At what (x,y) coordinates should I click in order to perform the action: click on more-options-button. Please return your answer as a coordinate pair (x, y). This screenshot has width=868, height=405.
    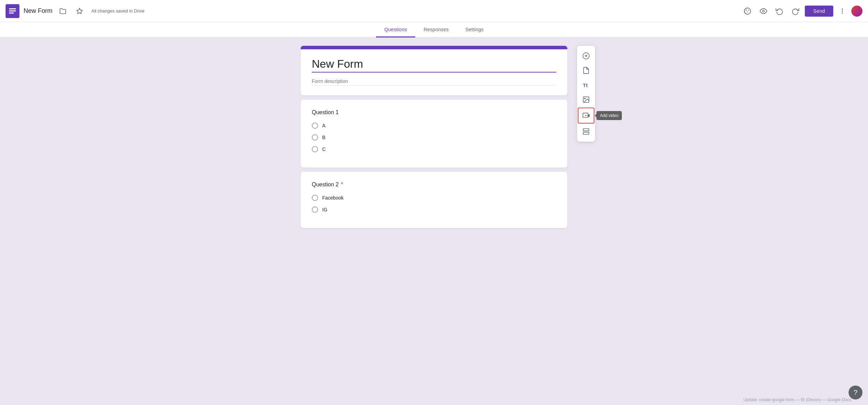
    Looking at the image, I should click on (842, 11).